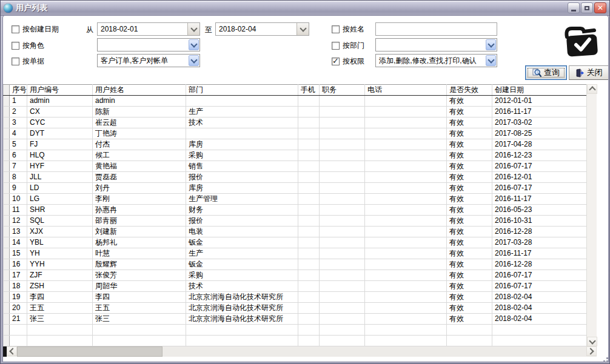 The height and width of the screenshot is (364, 610). Describe the element at coordinates (406, 341) in the screenshot. I see `table-cell` at that location.